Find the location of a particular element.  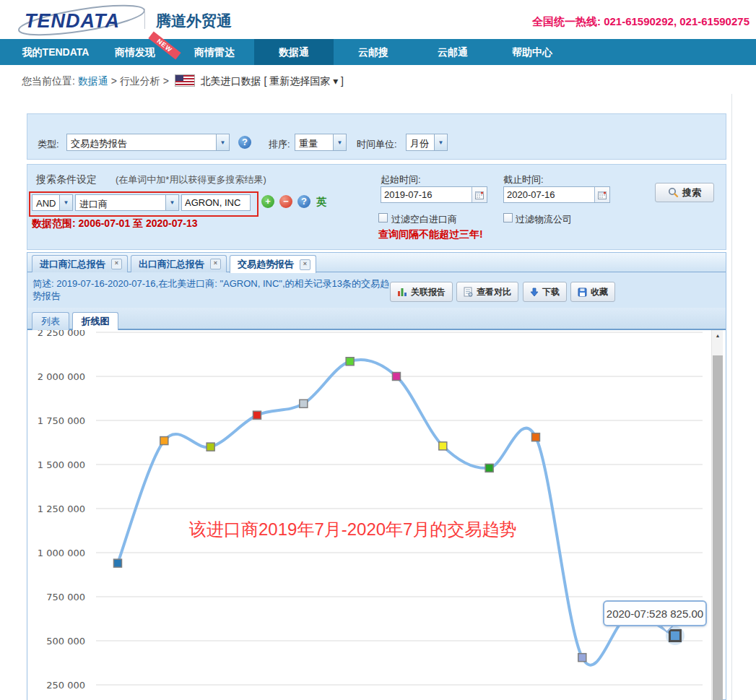

search-settings-hint: (在单词中加*用以获得更多搜索结果) is located at coordinates (191, 180).